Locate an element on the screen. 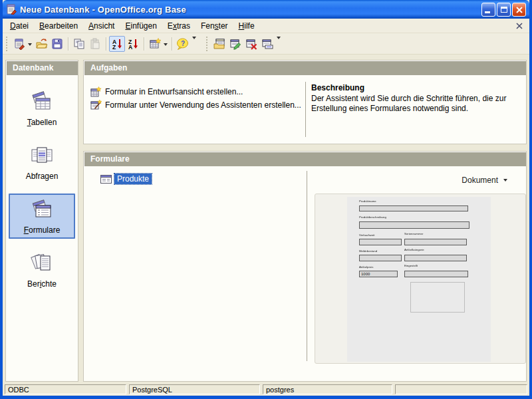  sidebar-item-berichte: Berichte is located at coordinates (42, 270).